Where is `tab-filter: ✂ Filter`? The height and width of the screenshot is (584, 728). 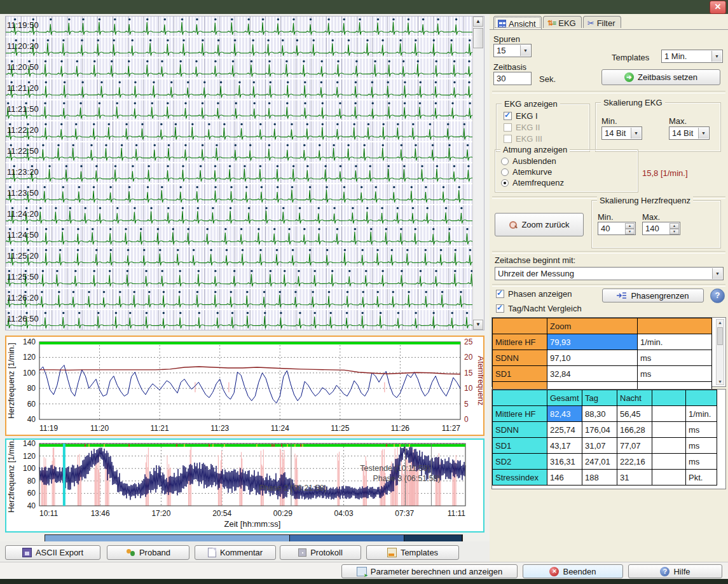 tab-filter: ✂ Filter is located at coordinates (602, 22).